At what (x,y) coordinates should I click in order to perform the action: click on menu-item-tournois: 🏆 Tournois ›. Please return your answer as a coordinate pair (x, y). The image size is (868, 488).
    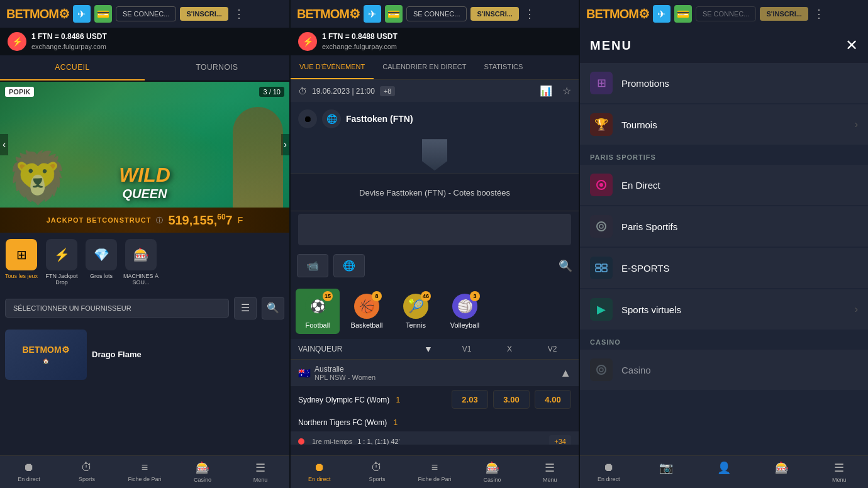
    Looking at the image, I should click on (724, 125).